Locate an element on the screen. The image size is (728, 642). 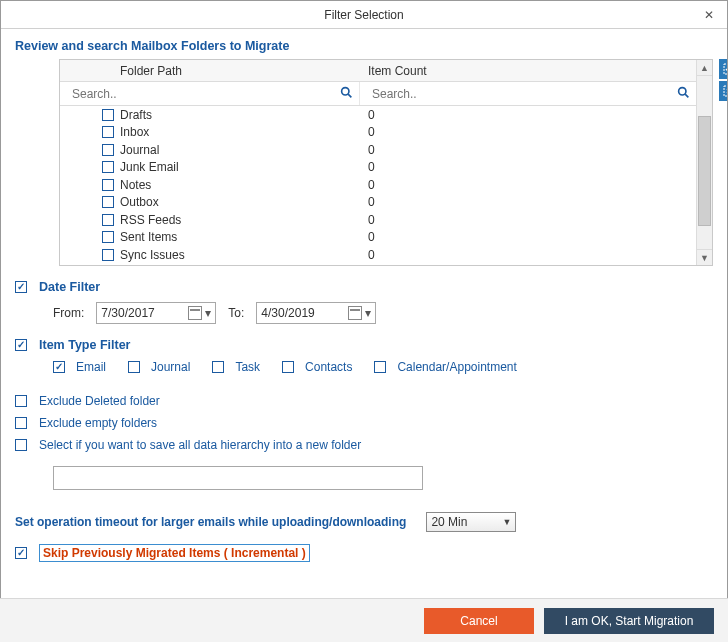
chevron-down-icon: ▼ is located at coordinates (506, 522).